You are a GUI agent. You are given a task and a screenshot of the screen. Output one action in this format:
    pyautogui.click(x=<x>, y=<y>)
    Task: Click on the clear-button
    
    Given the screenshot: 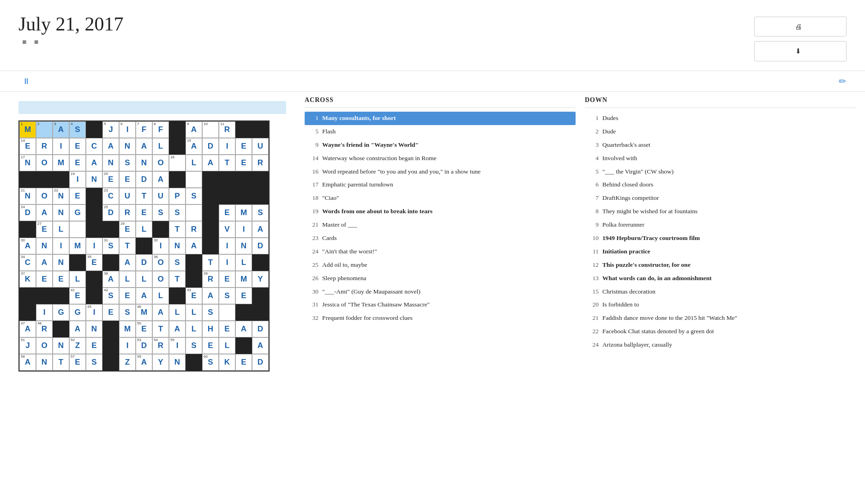 What is the action you would take?
    pyautogui.click(x=787, y=81)
    